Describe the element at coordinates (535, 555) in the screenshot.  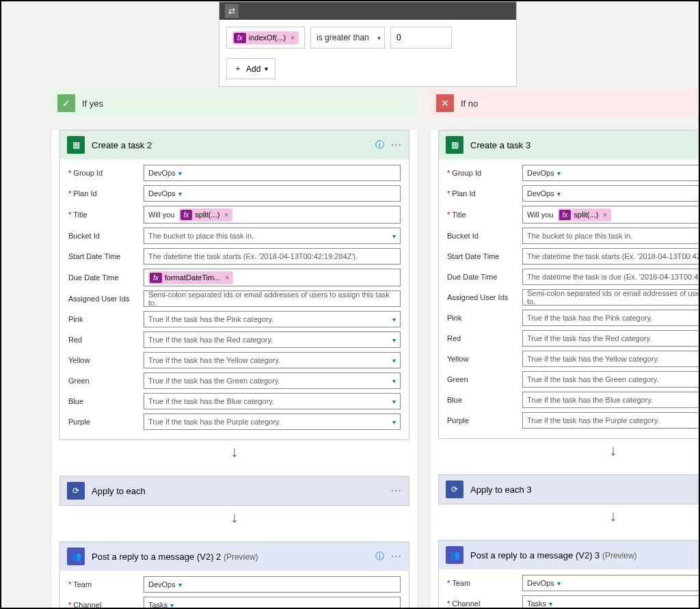
I see `card-title: Post a reply to a message (V2) 3` at that location.